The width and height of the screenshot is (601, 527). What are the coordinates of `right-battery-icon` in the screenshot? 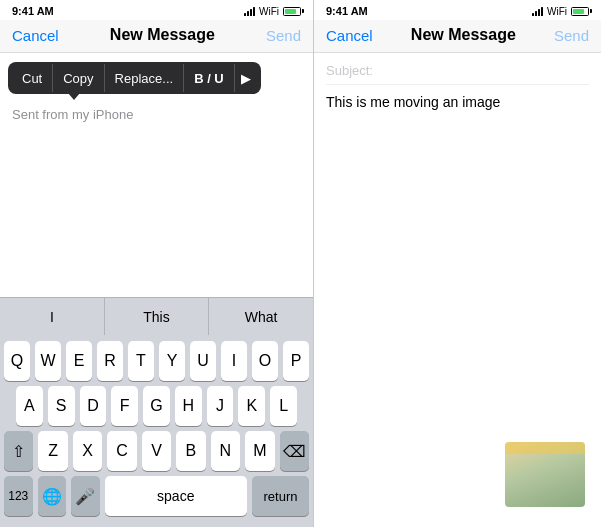 It's located at (580, 12).